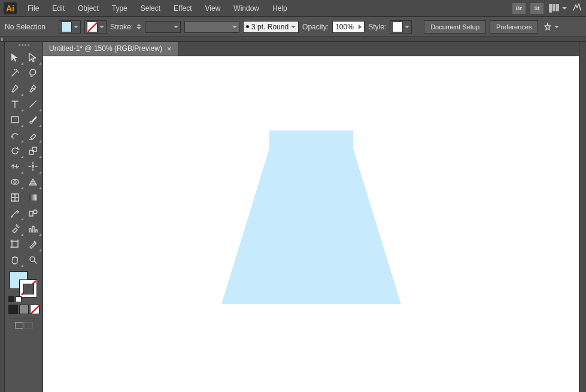  Describe the element at coordinates (66, 27) in the screenshot. I see `fill-swatch` at that location.